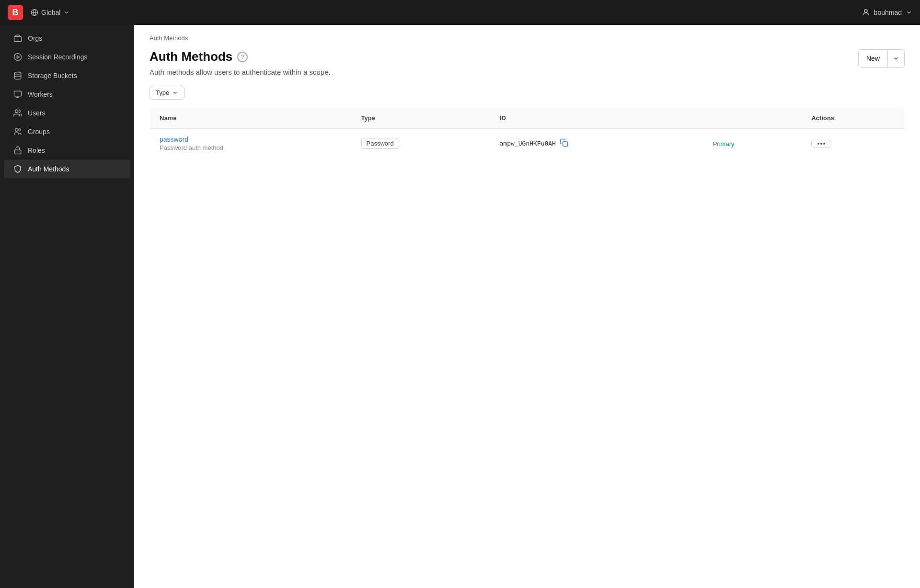 The height and width of the screenshot is (588, 920). I want to click on sidebar-item-auth-methods: Auth Methods, so click(67, 169).